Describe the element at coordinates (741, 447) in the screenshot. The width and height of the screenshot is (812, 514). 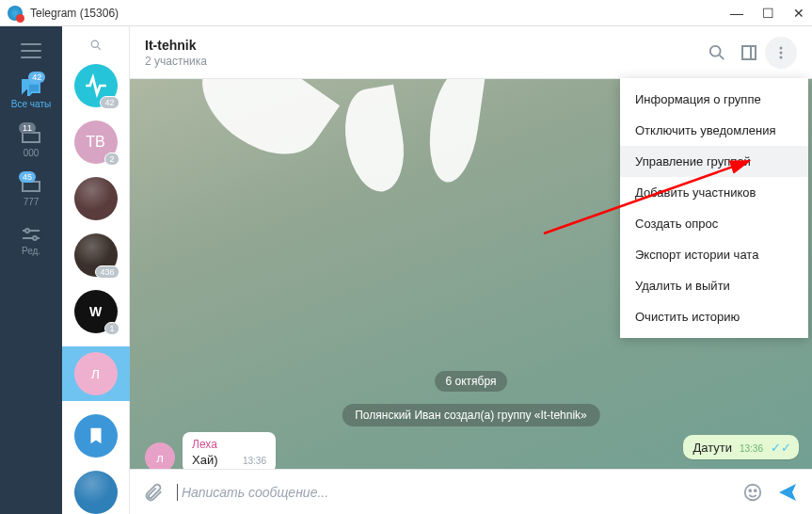
I see `outgoing-message: Датути 13:36 ✓✓` at that location.